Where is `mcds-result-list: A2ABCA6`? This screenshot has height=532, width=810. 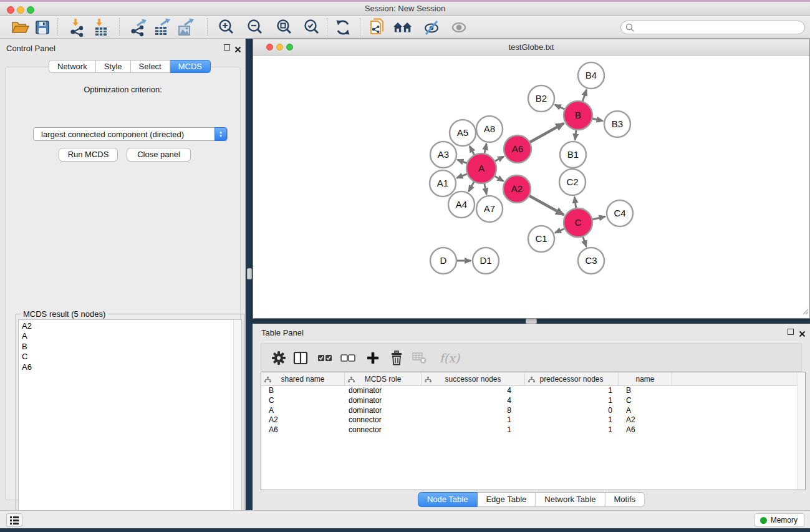 mcds-result-list: A2ABCA6 is located at coordinates (130, 420).